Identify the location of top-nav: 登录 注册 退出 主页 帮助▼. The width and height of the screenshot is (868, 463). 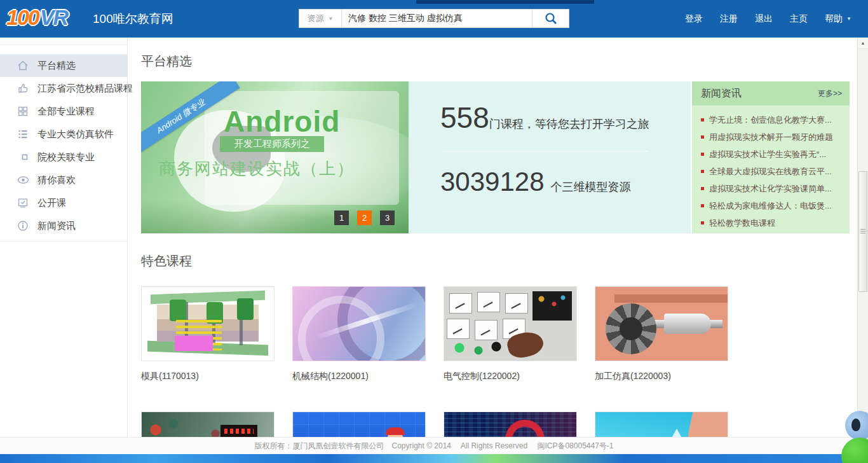
(768, 19).